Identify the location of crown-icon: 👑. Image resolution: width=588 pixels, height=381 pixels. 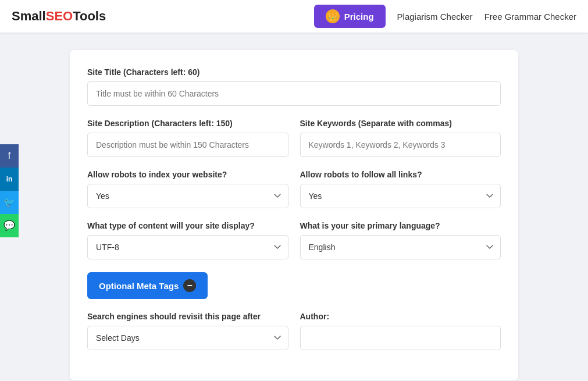
(333, 16).